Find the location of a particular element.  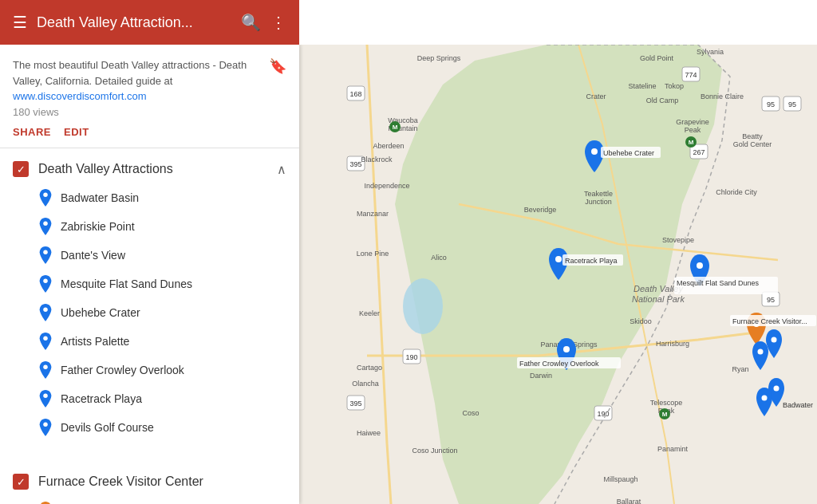

list-item: Furnace Creek Visitor Center is located at coordinates (163, 500).